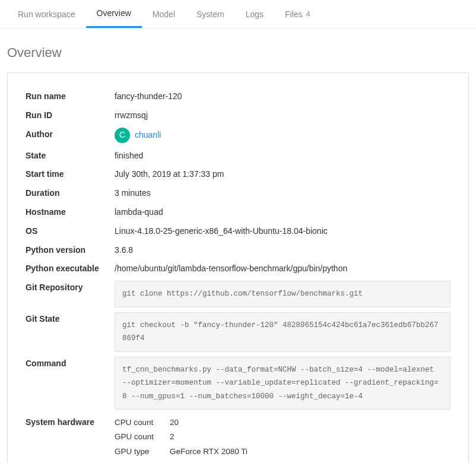  What do you see at coordinates (283, 383) in the screenshot?
I see `value-command: tf_cnn_benchmarks.py --data_format=NCHW …` at bounding box center [283, 383].